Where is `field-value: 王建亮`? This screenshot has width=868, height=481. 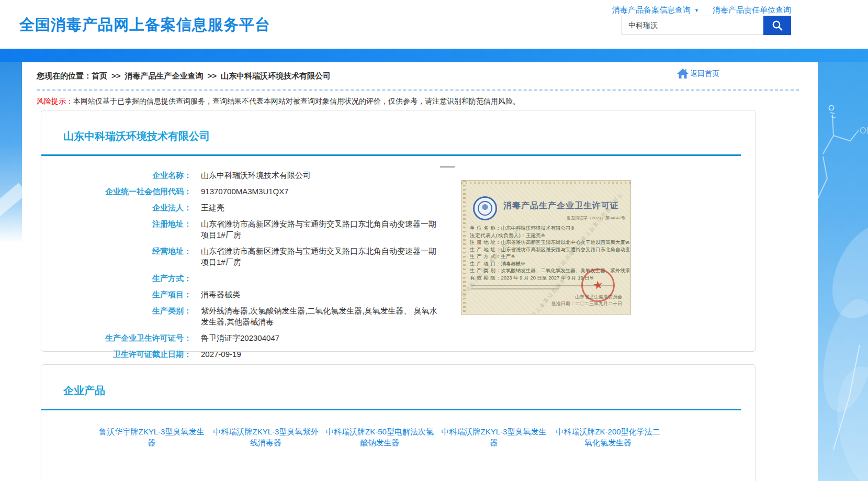
field-value: 王建亮 is located at coordinates (212, 207).